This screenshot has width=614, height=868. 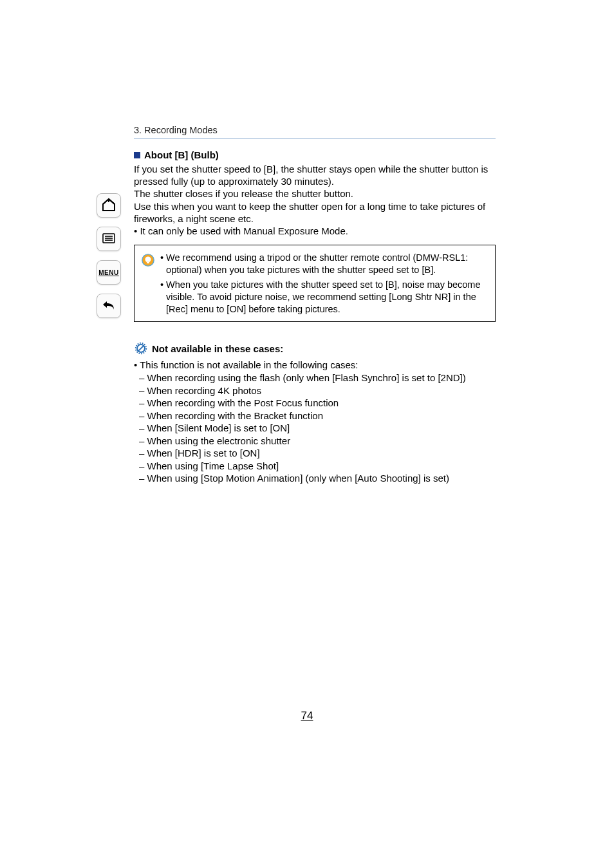 What do you see at coordinates (315, 206) in the screenshot?
I see `body-line: Use this when you want to keep the shutt…` at bounding box center [315, 206].